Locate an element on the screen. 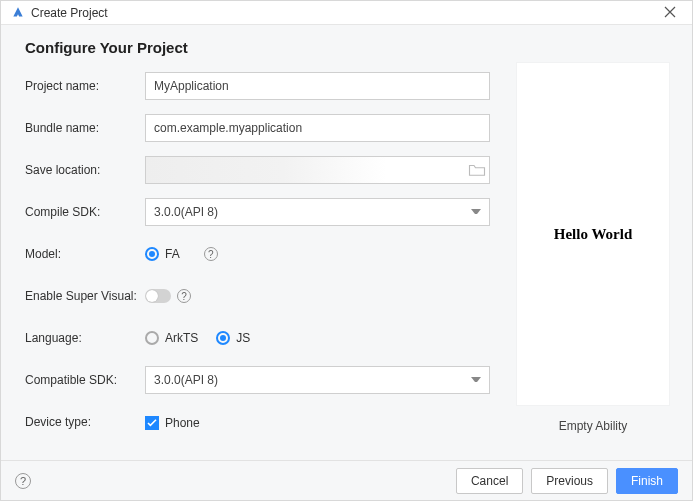 The width and height of the screenshot is (693, 501). preview-screen-text: Hello World is located at coordinates (593, 234).